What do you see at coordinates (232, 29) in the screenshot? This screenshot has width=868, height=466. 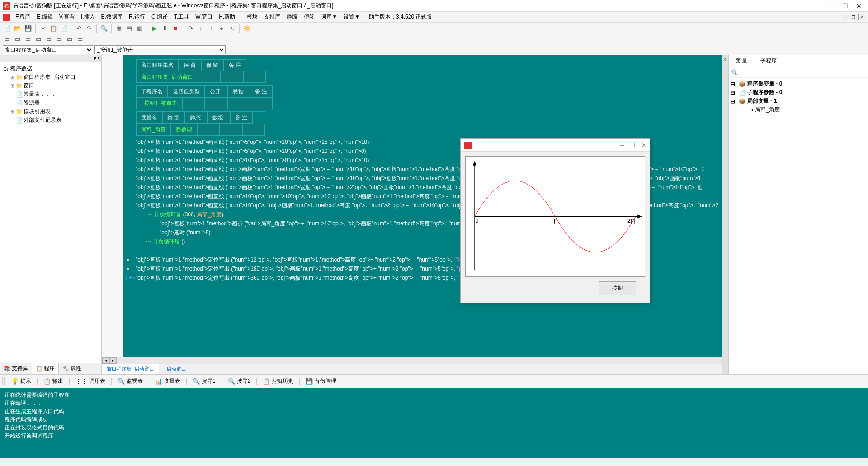 I see `cursor-button: ↖` at bounding box center [232, 29].